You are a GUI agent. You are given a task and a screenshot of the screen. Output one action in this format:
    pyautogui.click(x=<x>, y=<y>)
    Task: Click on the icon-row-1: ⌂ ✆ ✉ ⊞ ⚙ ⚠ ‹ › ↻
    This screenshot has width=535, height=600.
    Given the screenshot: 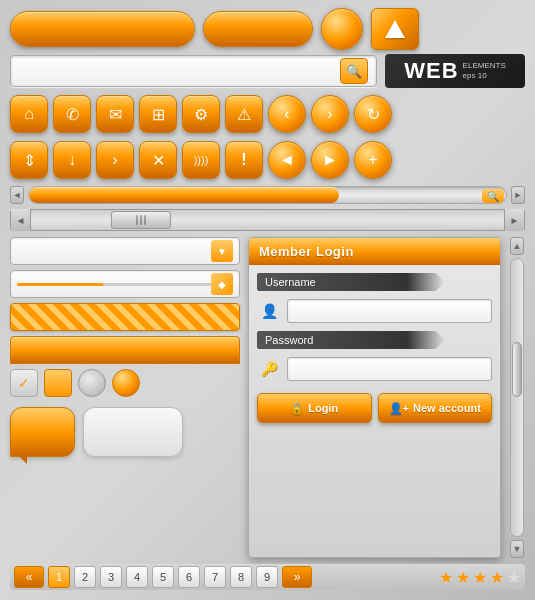 What is the action you would take?
    pyautogui.click(x=268, y=114)
    